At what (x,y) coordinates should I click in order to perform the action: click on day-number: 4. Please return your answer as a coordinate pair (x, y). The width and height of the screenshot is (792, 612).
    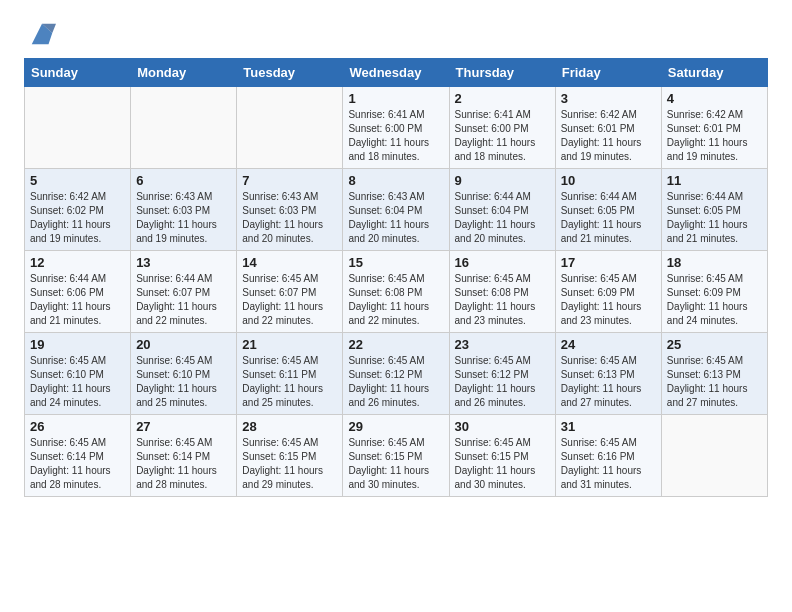
    Looking at the image, I should click on (714, 98).